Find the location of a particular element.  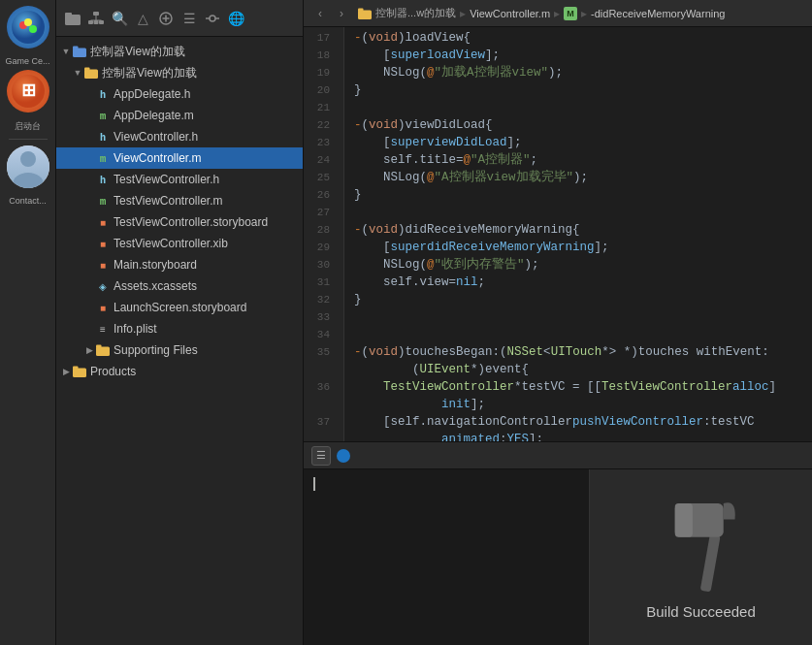

dock-label-launchpad: 启动台 is located at coordinates (27, 126).